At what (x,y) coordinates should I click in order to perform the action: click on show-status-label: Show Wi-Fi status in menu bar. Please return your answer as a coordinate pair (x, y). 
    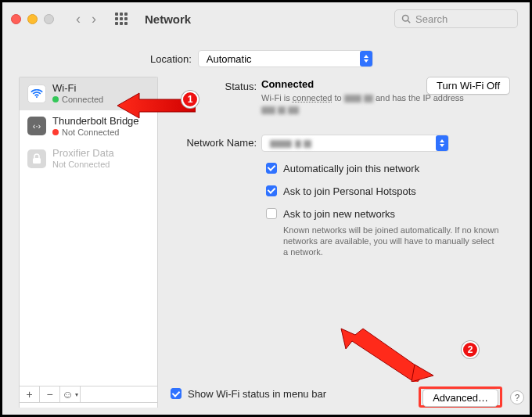
    Looking at the image, I should click on (257, 394).